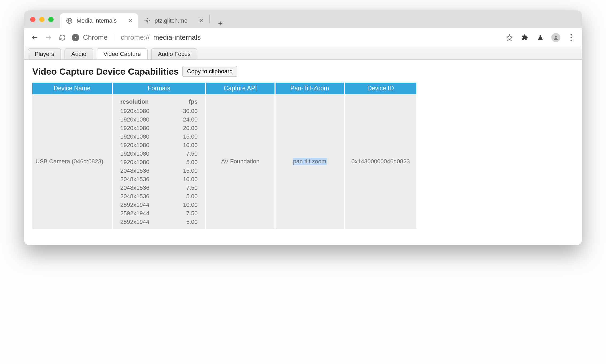  What do you see at coordinates (147, 21) in the screenshot?
I see `site-icon` at bounding box center [147, 21].